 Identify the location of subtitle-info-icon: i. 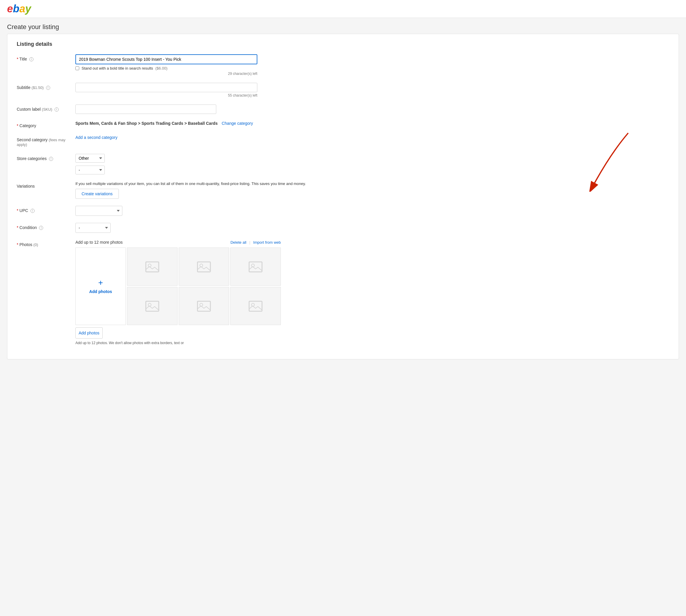
(48, 88).